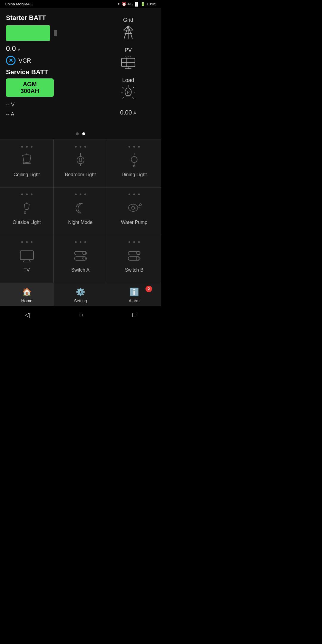 This screenshot has height=644, width=322. Describe the element at coordinates (134, 164) in the screenshot. I see `control-dining-light: Dining Light` at that location.